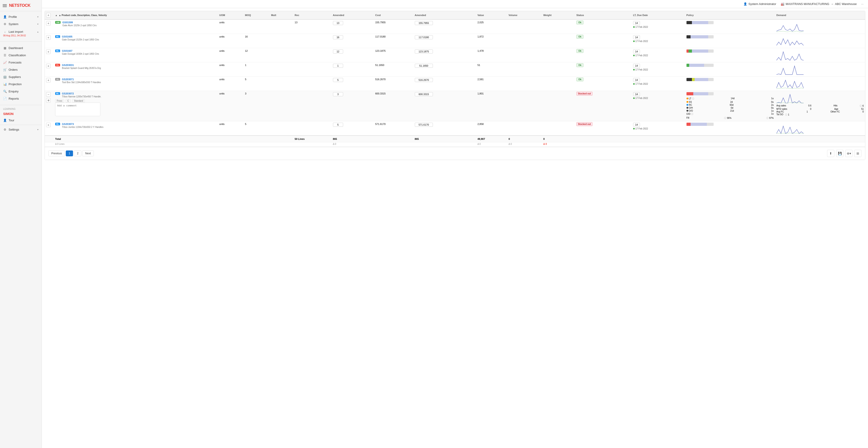 This screenshot has height=448, width=868. What do you see at coordinates (88, 154) in the screenshot?
I see `next-button: Next` at bounding box center [88, 154].